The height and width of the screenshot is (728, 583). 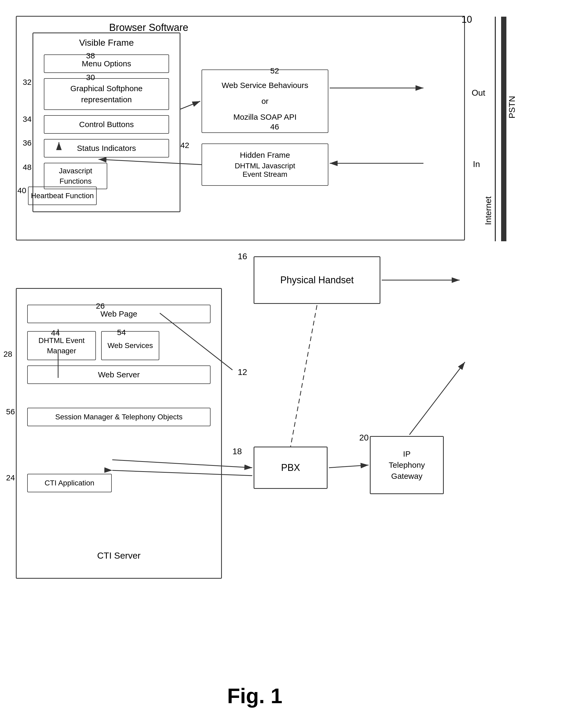 What do you see at coordinates (496, 129) in the screenshot?
I see `internet-line` at bounding box center [496, 129].